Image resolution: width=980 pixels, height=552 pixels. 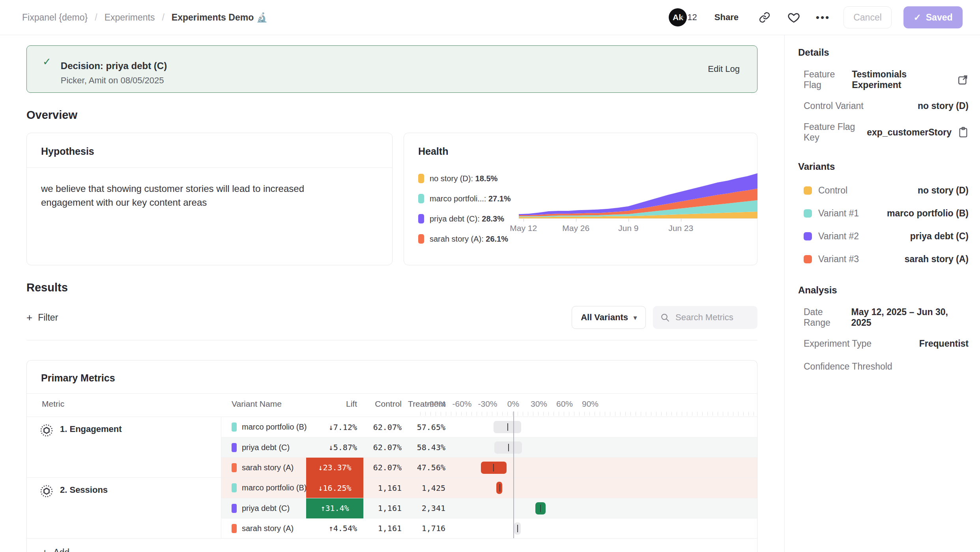 I want to click on treatment-value: 1,425, so click(x=425, y=488).